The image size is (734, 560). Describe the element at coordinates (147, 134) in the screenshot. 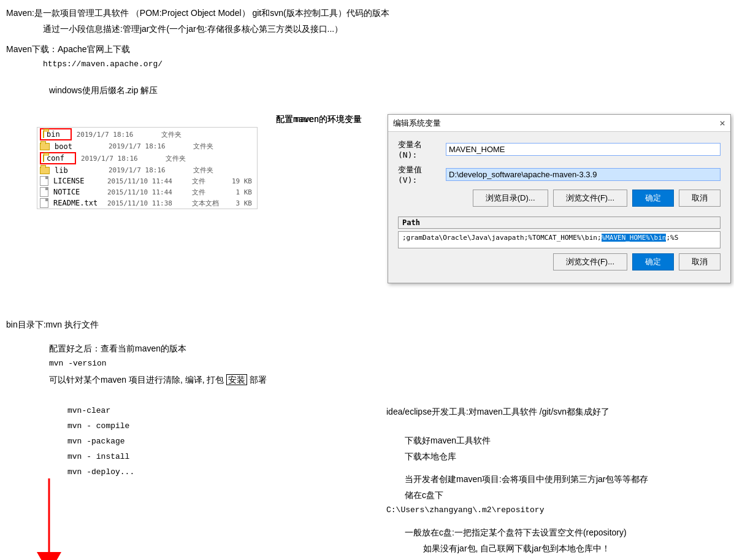

I see `file-row-bin: bin 2019/1/7 18:16 文件夹` at that location.